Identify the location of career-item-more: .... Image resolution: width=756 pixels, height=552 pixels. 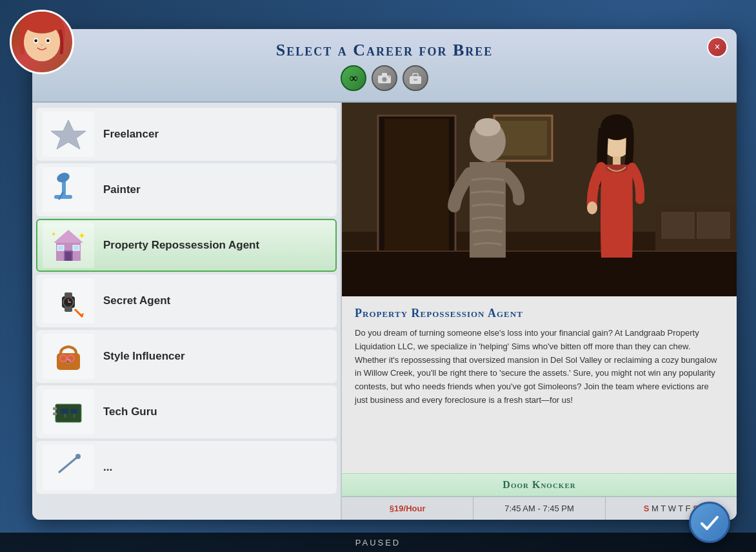
(186, 467).